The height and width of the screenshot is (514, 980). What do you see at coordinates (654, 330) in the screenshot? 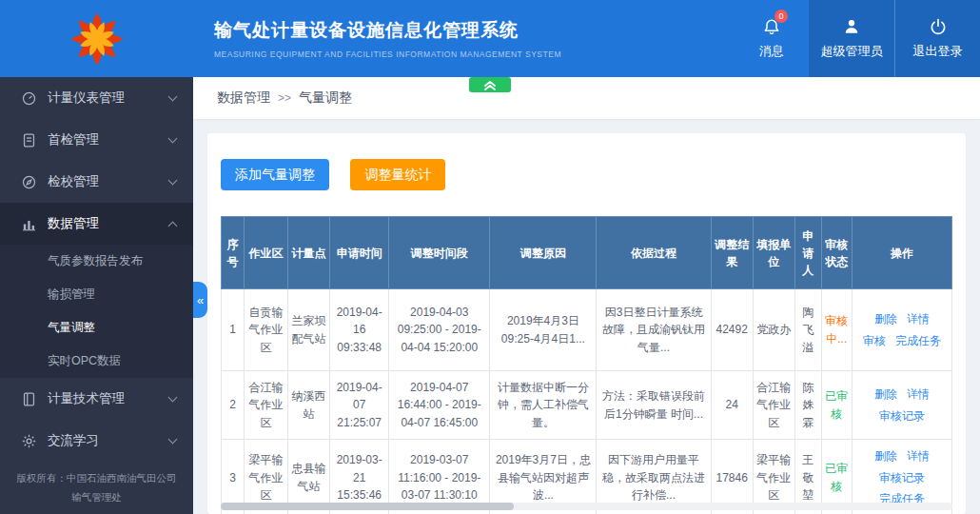
I see `cell-basis: 因3日整日计量系统故障，且成渝钒钛用气量...` at bounding box center [654, 330].